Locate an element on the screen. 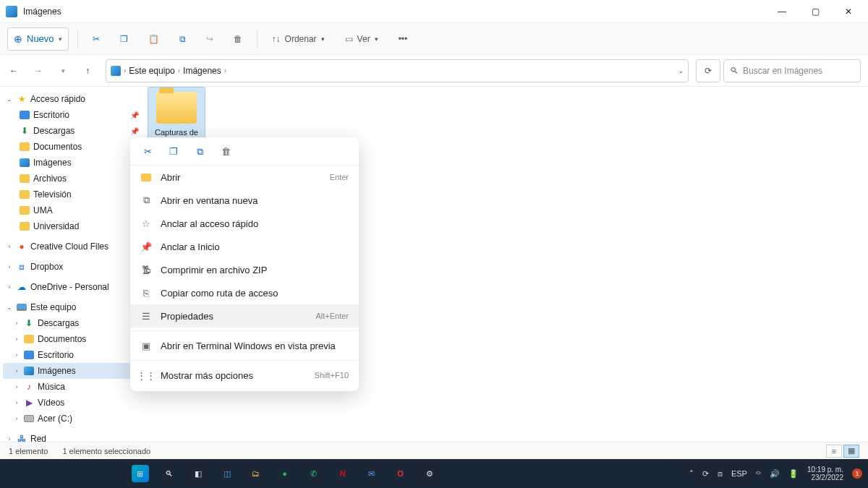  icons-view-button: ▦ is located at coordinates (851, 451).